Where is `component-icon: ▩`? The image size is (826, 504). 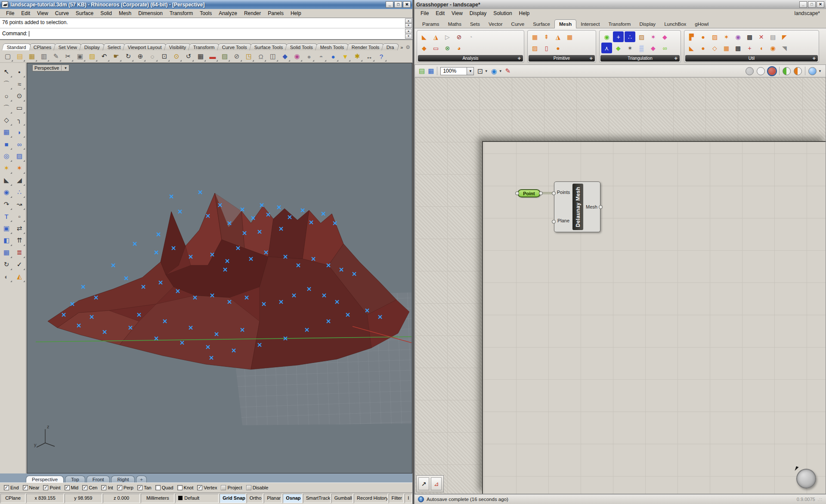 component-icon: ▩ is located at coordinates (750, 37).